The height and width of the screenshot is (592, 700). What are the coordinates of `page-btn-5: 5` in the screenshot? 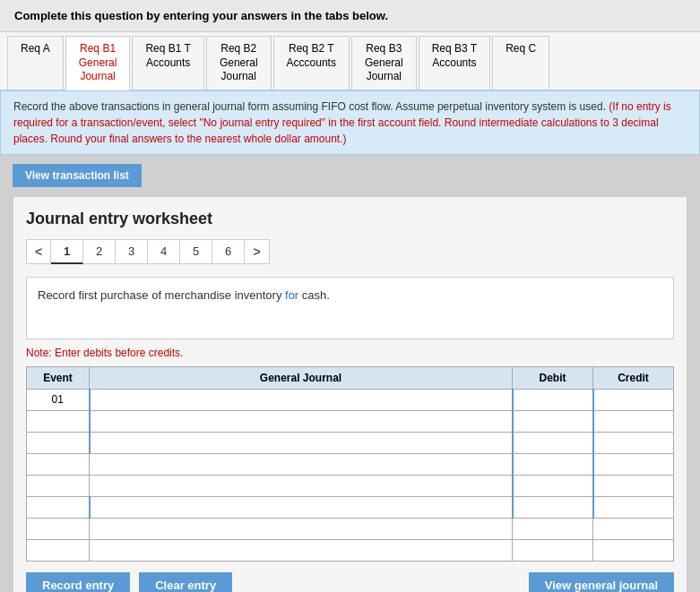 It's located at (196, 252).